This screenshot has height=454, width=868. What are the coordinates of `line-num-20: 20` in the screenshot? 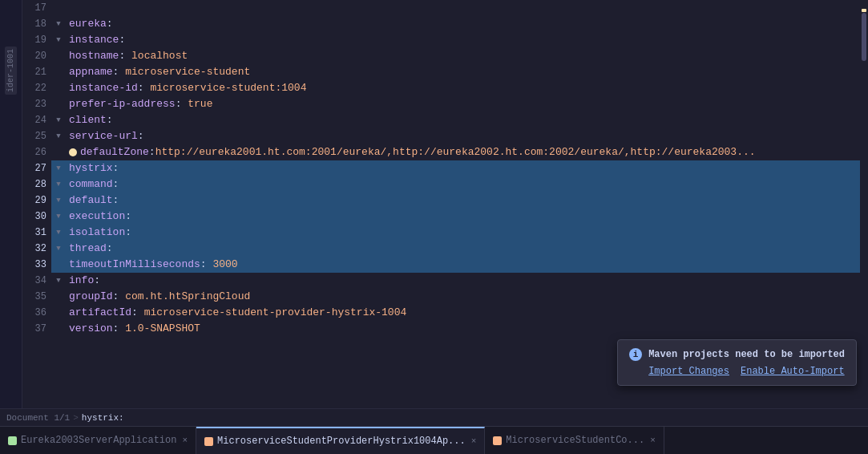 It's located at (34, 56).